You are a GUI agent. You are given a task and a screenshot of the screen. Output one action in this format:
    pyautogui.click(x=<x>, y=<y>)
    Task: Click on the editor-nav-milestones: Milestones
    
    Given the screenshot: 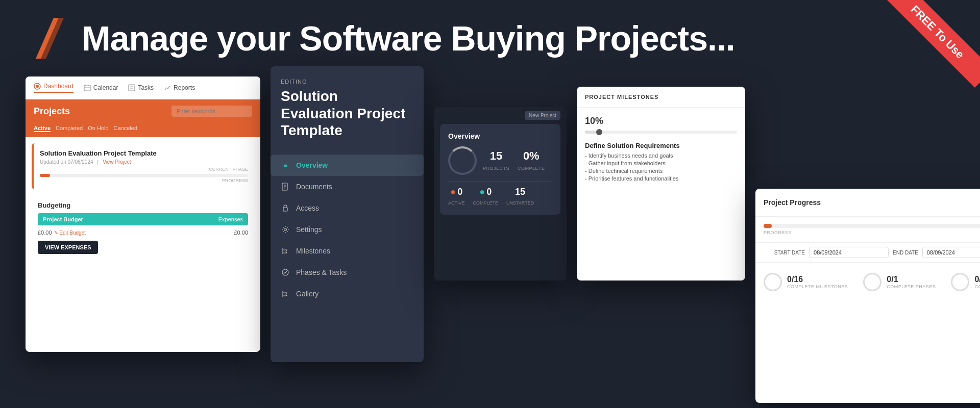 What is the action you would take?
    pyautogui.click(x=347, y=251)
    